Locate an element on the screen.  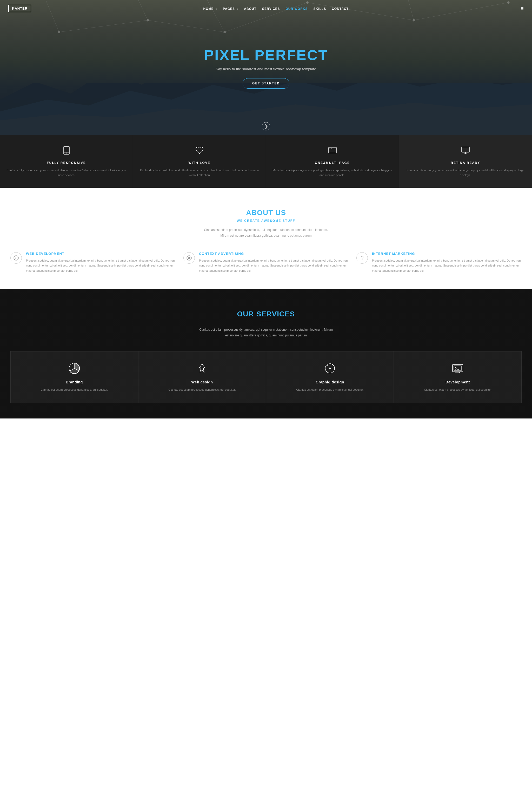
services-title: OUR SERVICES is located at coordinates (266, 314).